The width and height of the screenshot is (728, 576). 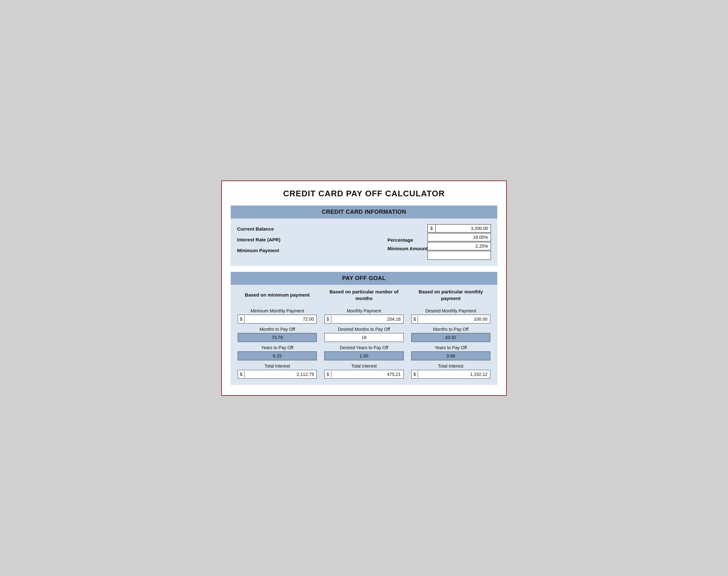 I want to click on percentage-input: 2.25%, so click(x=459, y=246).